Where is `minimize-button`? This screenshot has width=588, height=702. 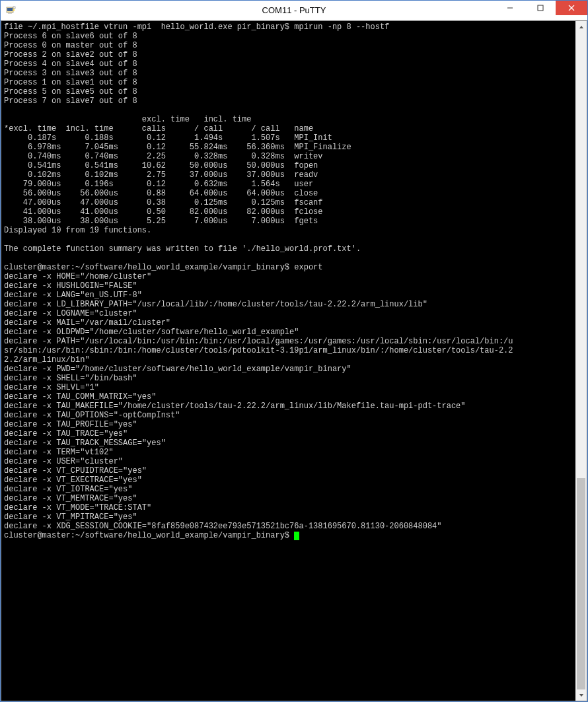
minimize-button is located at coordinates (510, 8).